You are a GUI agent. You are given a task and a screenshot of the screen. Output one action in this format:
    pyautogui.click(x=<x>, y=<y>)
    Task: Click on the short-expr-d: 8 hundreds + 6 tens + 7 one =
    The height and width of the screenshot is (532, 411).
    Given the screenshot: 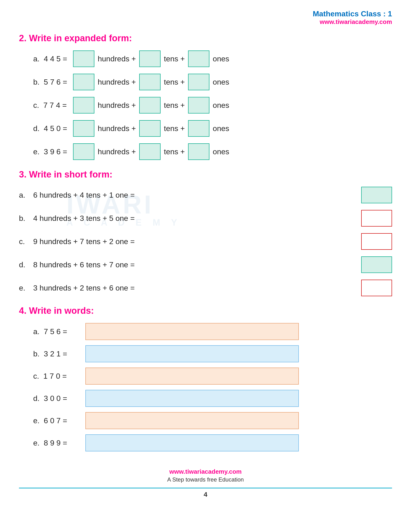 What is the action you would take?
    pyautogui.click(x=196, y=265)
    